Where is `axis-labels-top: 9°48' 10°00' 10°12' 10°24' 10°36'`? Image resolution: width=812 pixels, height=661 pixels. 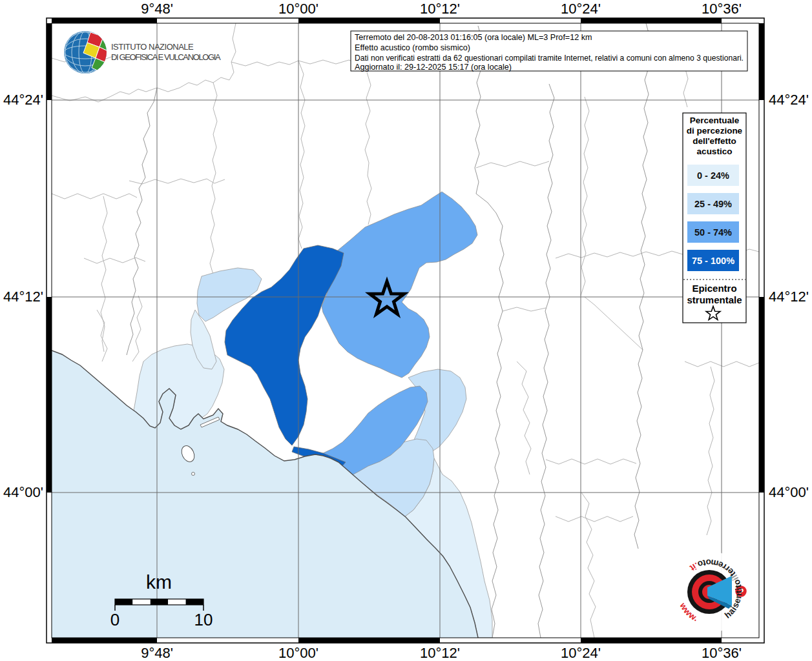 axis-labels-top: 9°48' 10°00' 10°12' 10°24' 10°36' is located at coordinates (441, 9).